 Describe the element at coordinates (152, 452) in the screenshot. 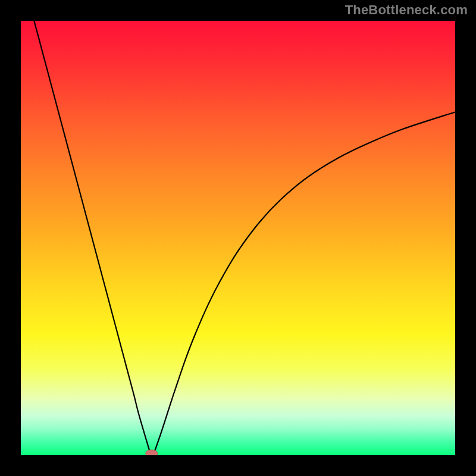

I see `minimum-point-marker` at that location.